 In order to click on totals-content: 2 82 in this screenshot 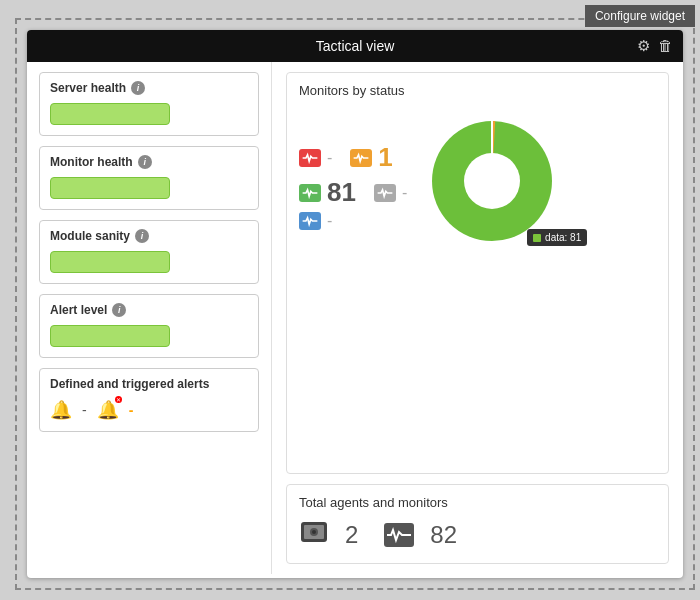, I will do `click(478, 535)`.